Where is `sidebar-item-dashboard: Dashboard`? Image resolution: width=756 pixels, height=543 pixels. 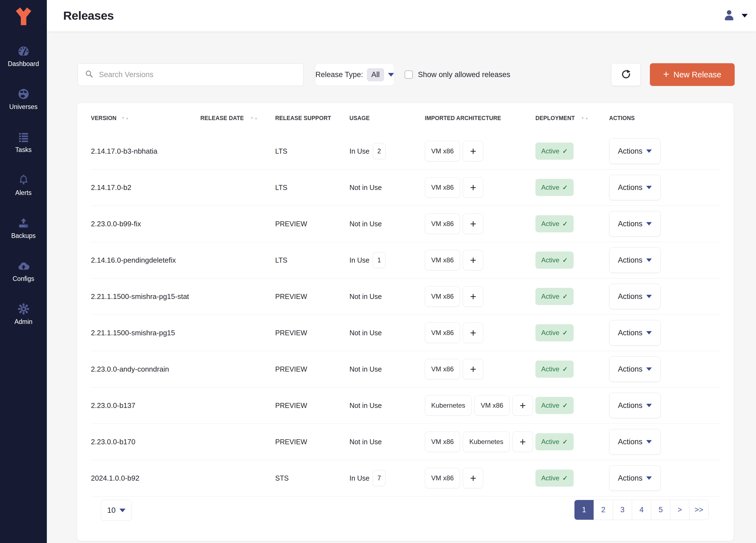 sidebar-item-dashboard: Dashboard is located at coordinates (23, 56).